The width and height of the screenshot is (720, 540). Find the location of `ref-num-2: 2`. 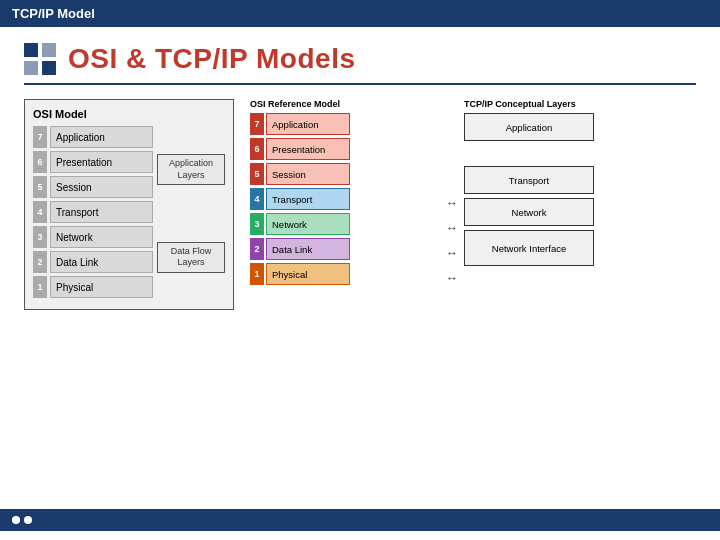

ref-num-2: 2 is located at coordinates (257, 249).